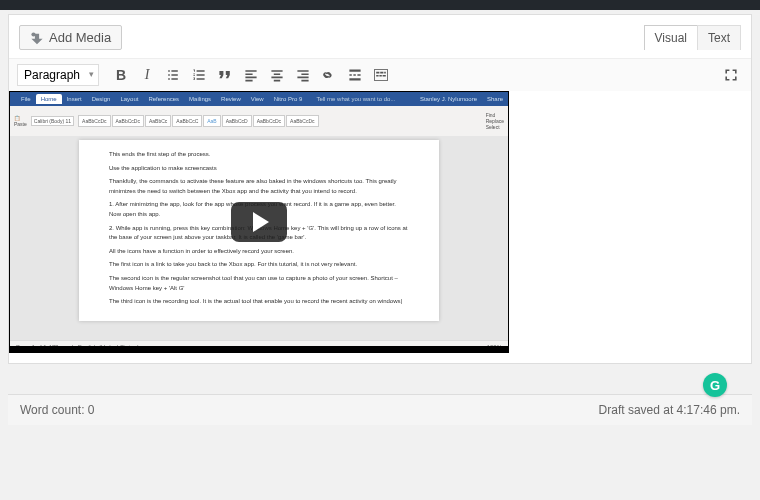 Image resolution: width=760 pixels, height=500 pixels. What do you see at coordinates (58, 75) in the screenshot?
I see `format-select: Paragraph` at bounding box center [58, 75].